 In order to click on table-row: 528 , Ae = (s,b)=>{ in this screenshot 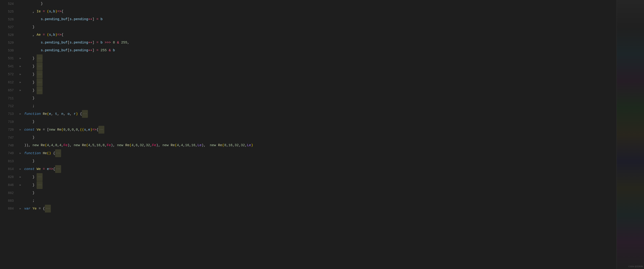, I will do `click(308, 35)`.